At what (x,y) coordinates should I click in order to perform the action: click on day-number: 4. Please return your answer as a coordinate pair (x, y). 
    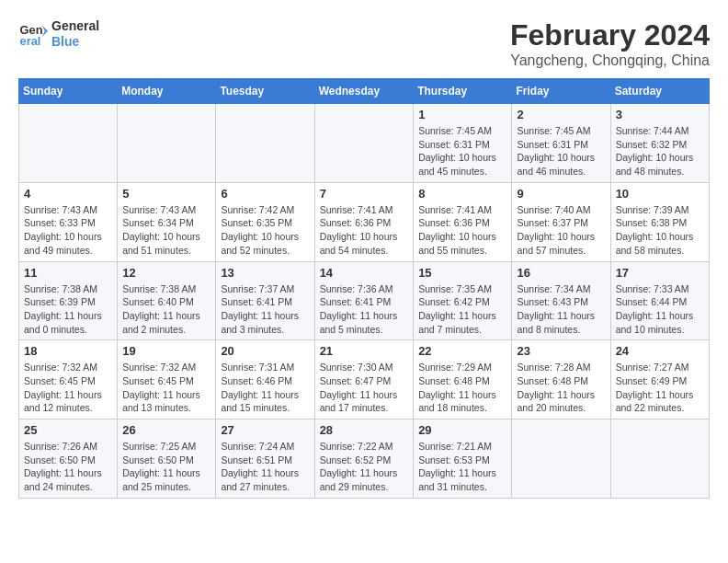
    Looking at the image, I should click on (68, 193).